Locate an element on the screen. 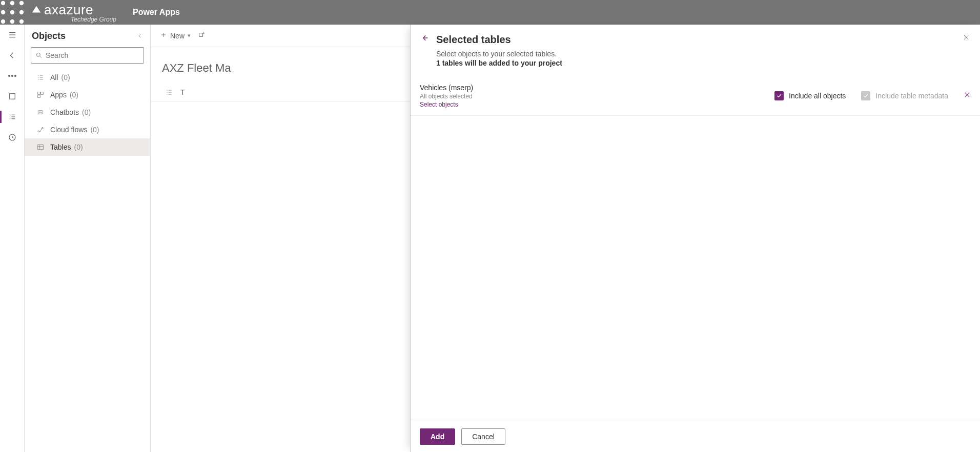 The image size is (980, 452). rail-back is located at coordinates (12, 55).